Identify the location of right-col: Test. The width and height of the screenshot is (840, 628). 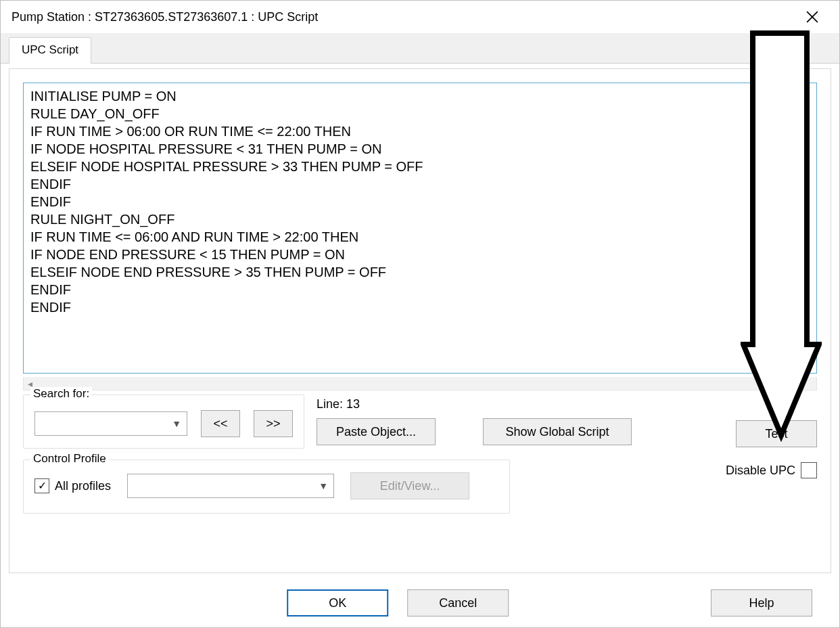
(776, 421).